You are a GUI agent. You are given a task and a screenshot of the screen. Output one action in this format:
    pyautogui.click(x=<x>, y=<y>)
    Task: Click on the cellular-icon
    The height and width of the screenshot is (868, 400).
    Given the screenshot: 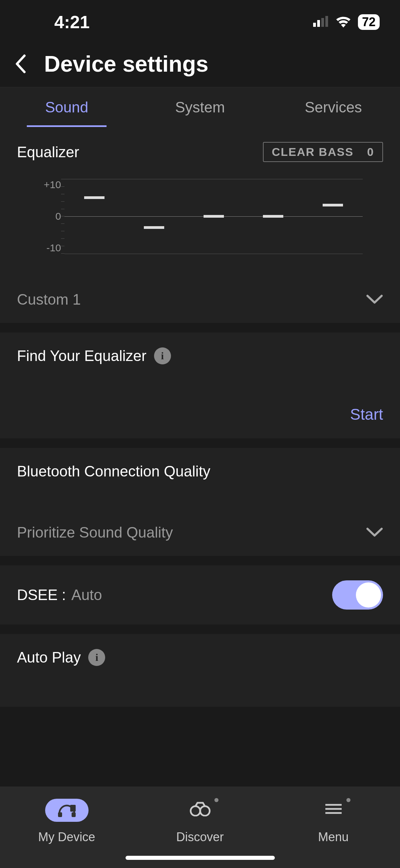 What is the action you would take?
    pyautogui.click(x=321, y=22)
    